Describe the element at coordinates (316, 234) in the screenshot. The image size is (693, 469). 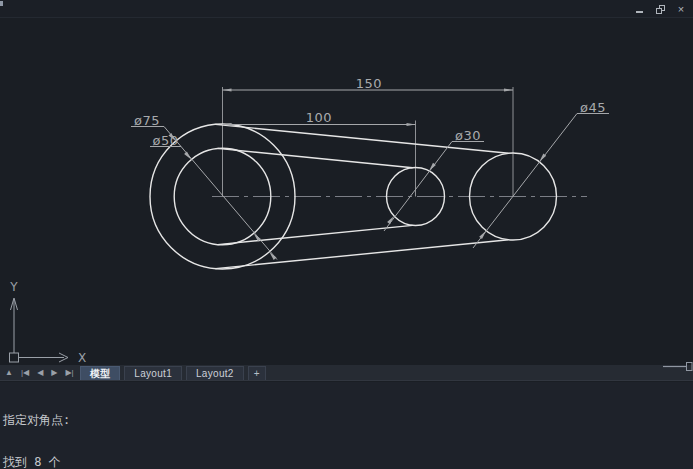
I see `inner-tangent-bottom` at that location.